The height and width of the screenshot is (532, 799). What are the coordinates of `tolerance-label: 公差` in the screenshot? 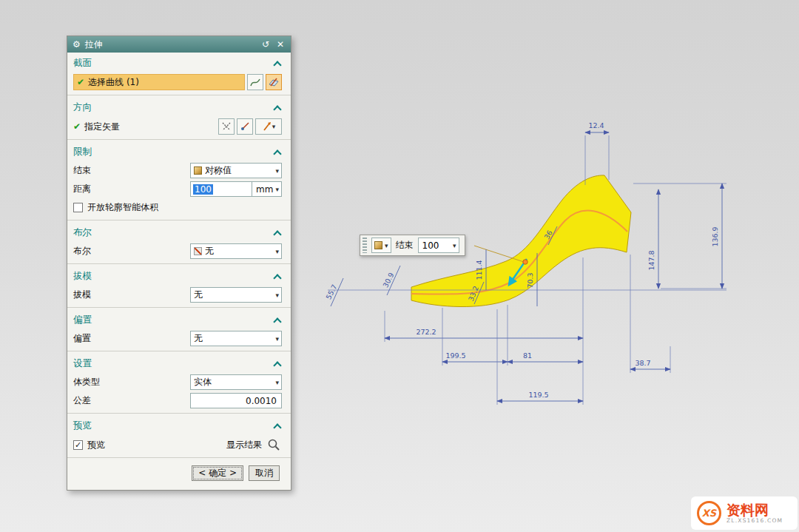 It's located at (82, 401).